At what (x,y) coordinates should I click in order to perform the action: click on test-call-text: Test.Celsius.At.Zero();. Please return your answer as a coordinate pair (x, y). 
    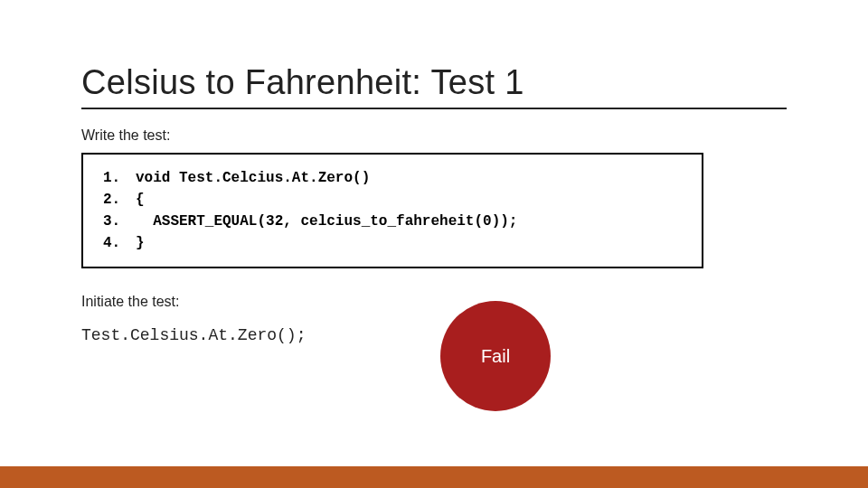
    Looking at the image, I should click on (253, 335).